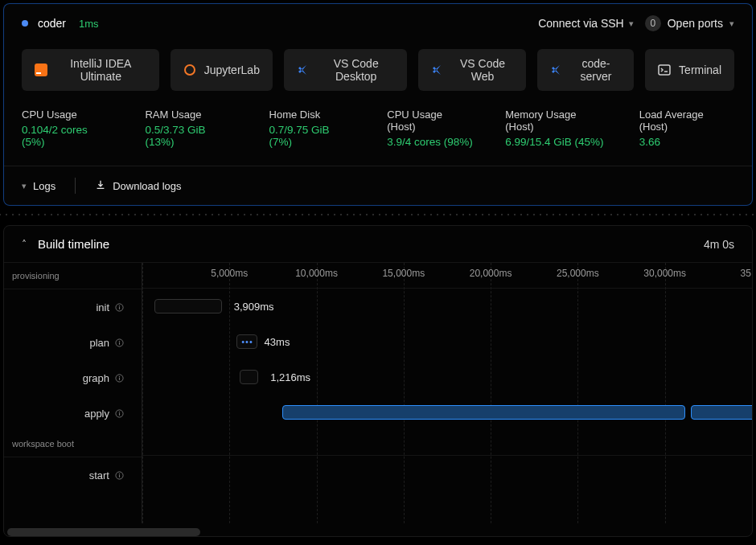 The image size is (756, 545). Describe the element at coordinates (556, 121) in the screenshot. I see `stat-label: Memory Usage (Host)` at that location.